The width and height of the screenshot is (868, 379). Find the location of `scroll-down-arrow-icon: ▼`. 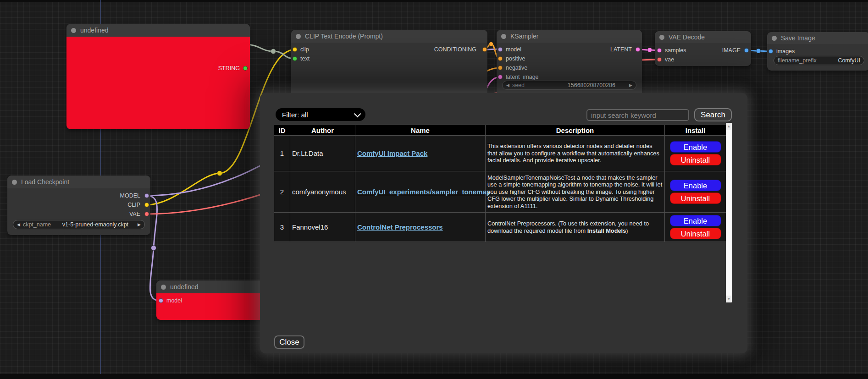

scroll-down-arrow-icon: ▼ is located at coordinates (729, 299).